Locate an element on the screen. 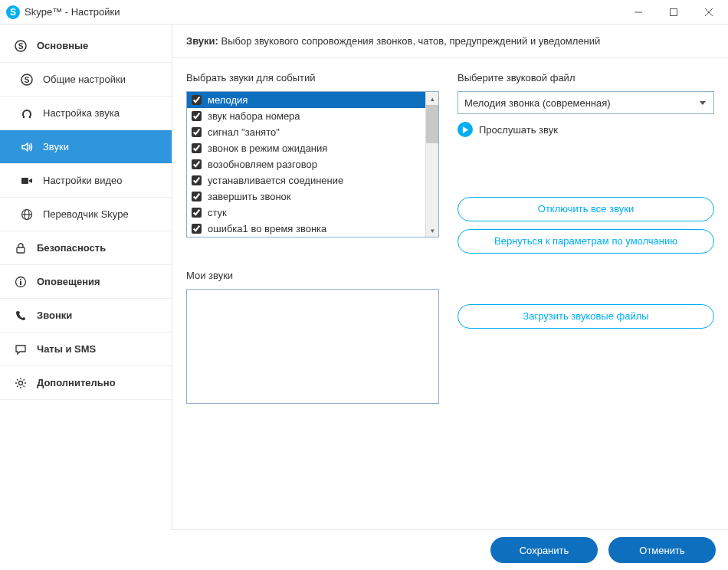  sidebar-label: Оповещения is located at coordinates (69, 282).